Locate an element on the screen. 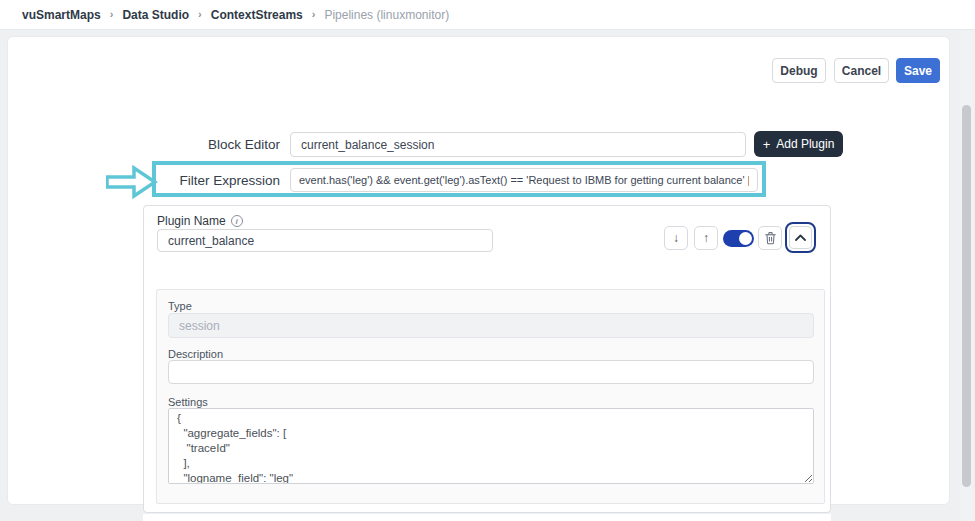 The width and height of the screenshot is (975, 521). type-label: Type is located at coordinates (180, 306).